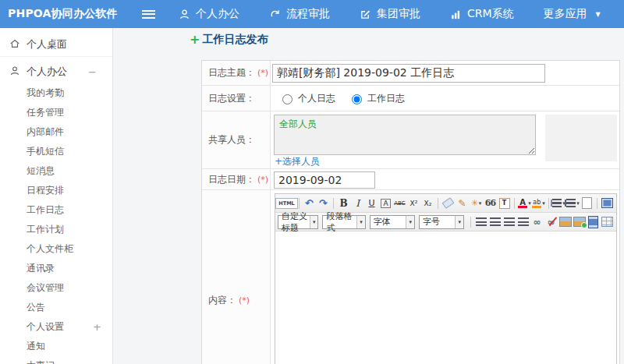 This screenshot has height=364, width=624. I want to click on strikethrough-icon: ABC, so click(399, 203).